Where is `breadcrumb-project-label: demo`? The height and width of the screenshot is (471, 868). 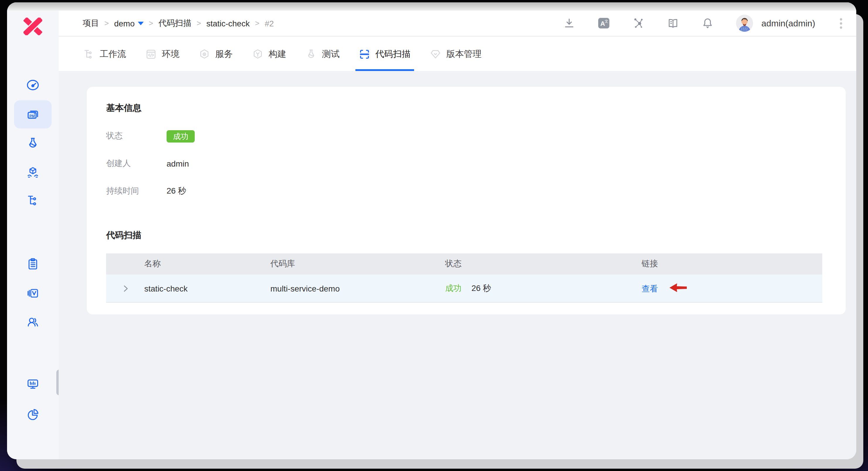 breadcrumb-project-label: demo is located at coordinates (124, 23).